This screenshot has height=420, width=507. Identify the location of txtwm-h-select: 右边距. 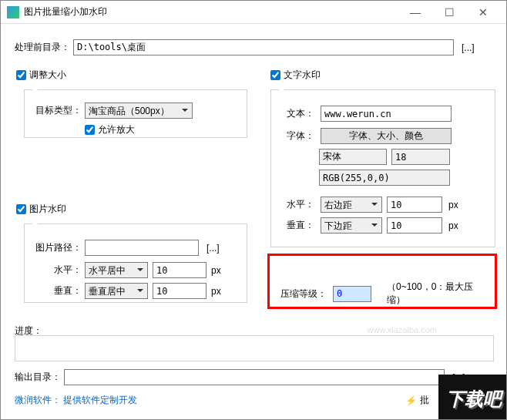
(351, 205).